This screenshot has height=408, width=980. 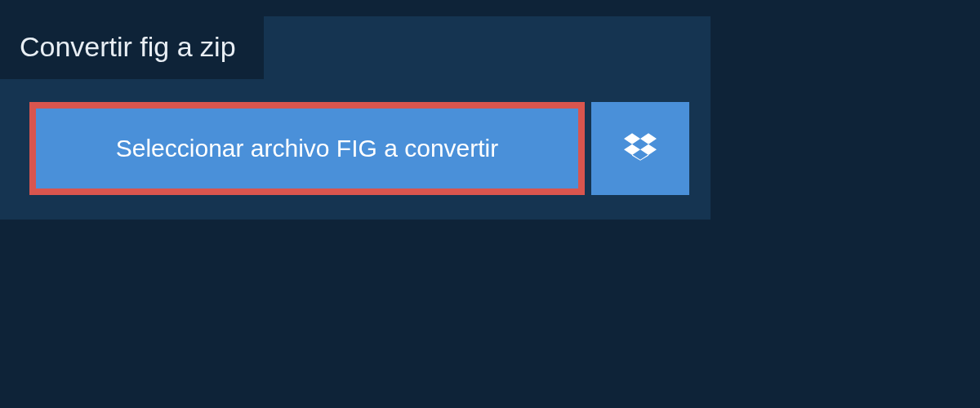 What do you see at coordinates (640, 149) in the screenshot?
I see `dropbox-icon` at bounding box center [640, 149].